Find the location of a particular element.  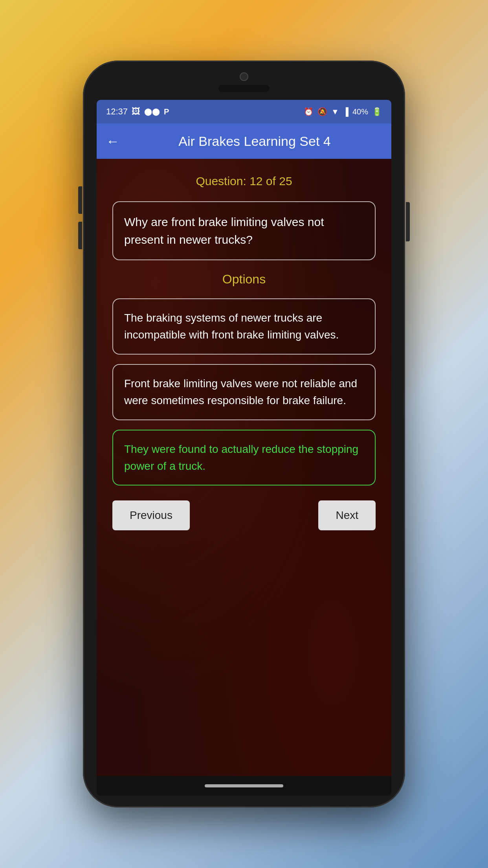

alarm-icon: ⏰ is located at coordinates (309, 112).